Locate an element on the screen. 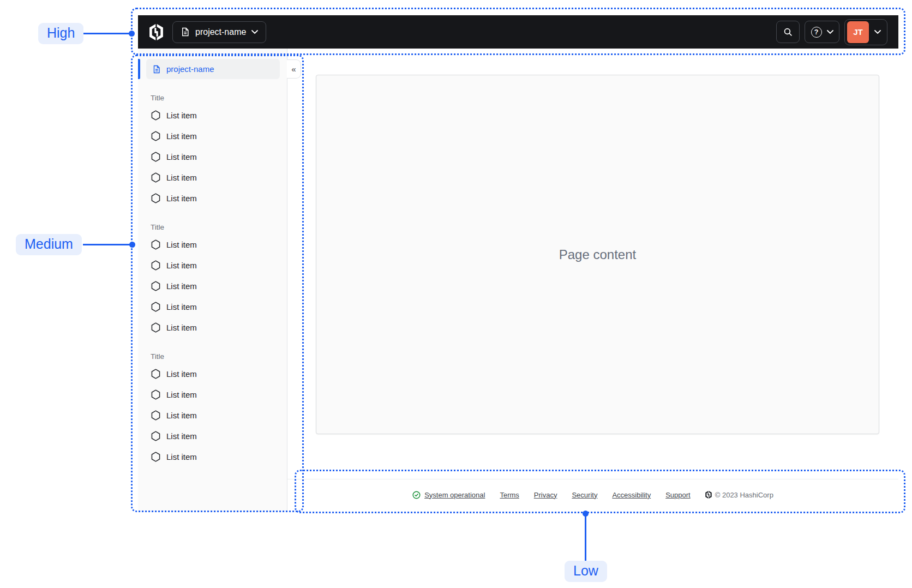  annotation-connector-low is located at coordinates (586, 537).